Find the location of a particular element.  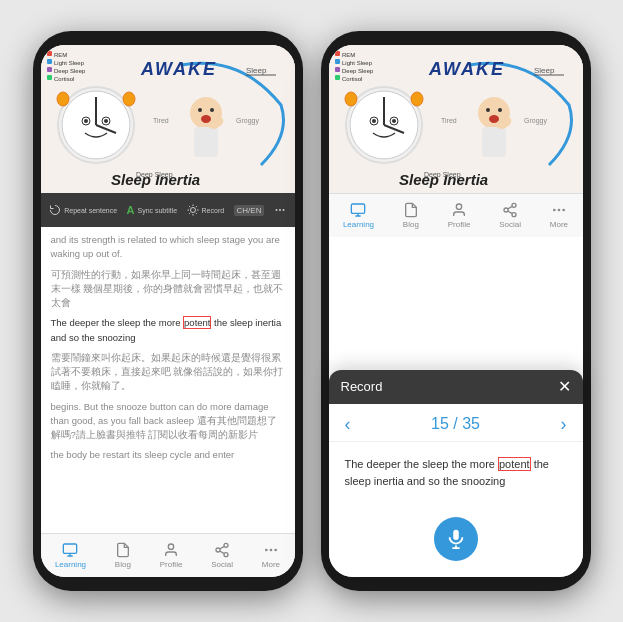

sentence-counter: 15 / 35 is located at coordinates (456, 424).